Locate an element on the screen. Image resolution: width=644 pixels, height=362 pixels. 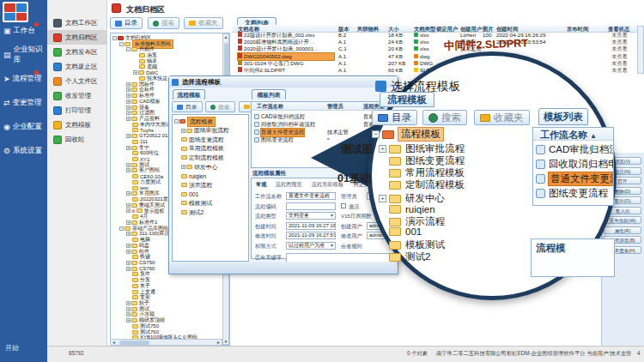
archive-area-icon is located at coordinates (117, 9).